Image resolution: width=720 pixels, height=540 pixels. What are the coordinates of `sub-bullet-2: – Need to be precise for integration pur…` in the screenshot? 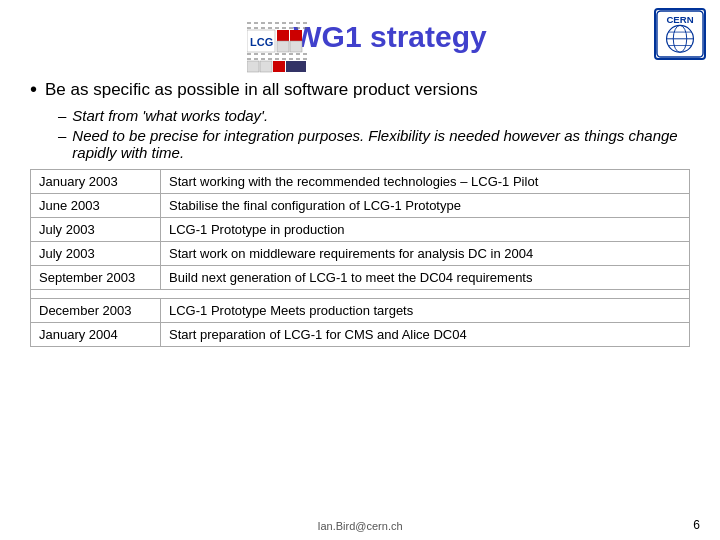 It's located at (374, 144).